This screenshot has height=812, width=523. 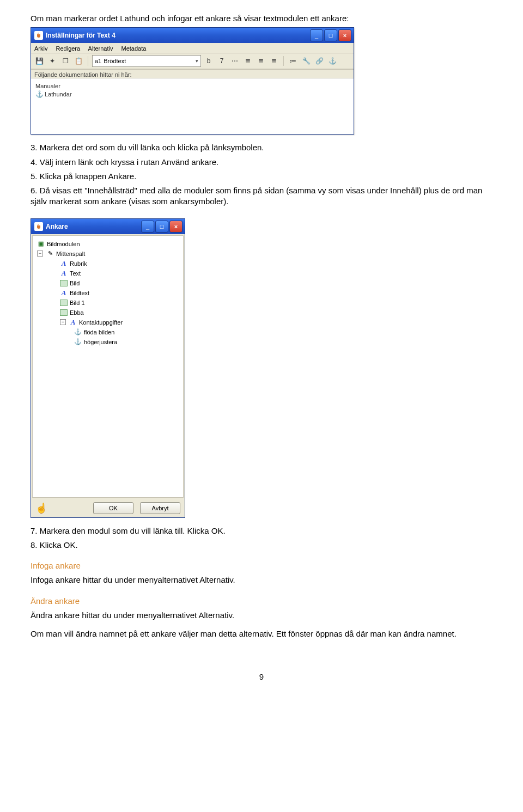 I want to click on tree-label: Text, so click(x=75, y=273).